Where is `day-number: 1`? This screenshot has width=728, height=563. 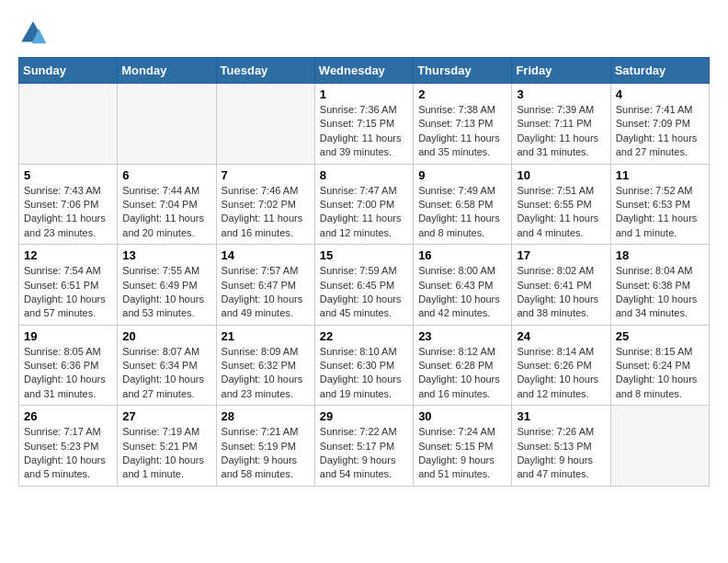 day-number: 1 is located at coordinates (364, 94).